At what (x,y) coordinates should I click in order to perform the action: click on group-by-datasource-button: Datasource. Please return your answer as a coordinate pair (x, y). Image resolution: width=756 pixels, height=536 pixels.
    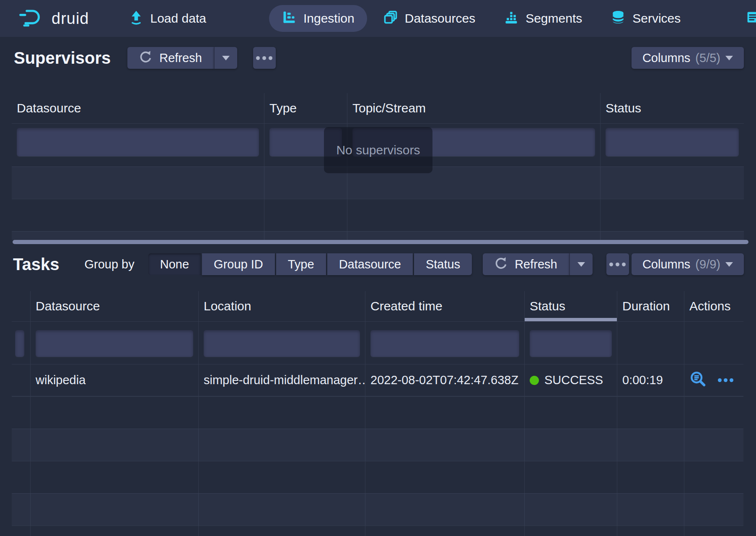
    Looking at the image, I should click on (370, 264).